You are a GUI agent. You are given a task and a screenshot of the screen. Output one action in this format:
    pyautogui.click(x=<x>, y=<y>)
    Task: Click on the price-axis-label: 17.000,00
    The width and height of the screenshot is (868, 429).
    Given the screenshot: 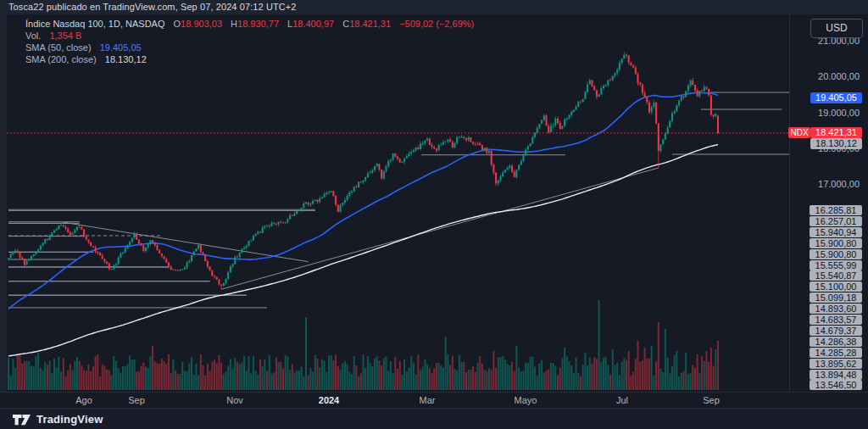 What is the action you would take?
    pyautogui.click(x=828, y=184)
    